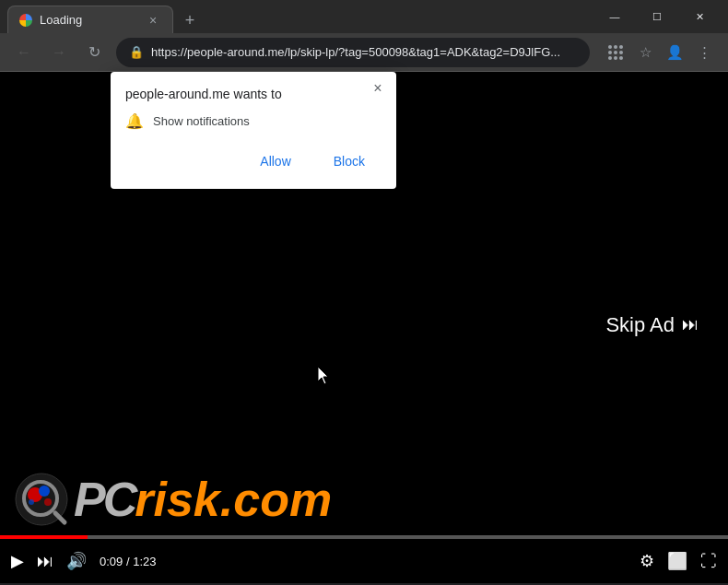 This screenshot has height=585, width=728. Describe the element at coordinates (364, 52) in the screenshot. I see `url-text: https://people-around.me/lp/skip-lp/?tag…` at that location.